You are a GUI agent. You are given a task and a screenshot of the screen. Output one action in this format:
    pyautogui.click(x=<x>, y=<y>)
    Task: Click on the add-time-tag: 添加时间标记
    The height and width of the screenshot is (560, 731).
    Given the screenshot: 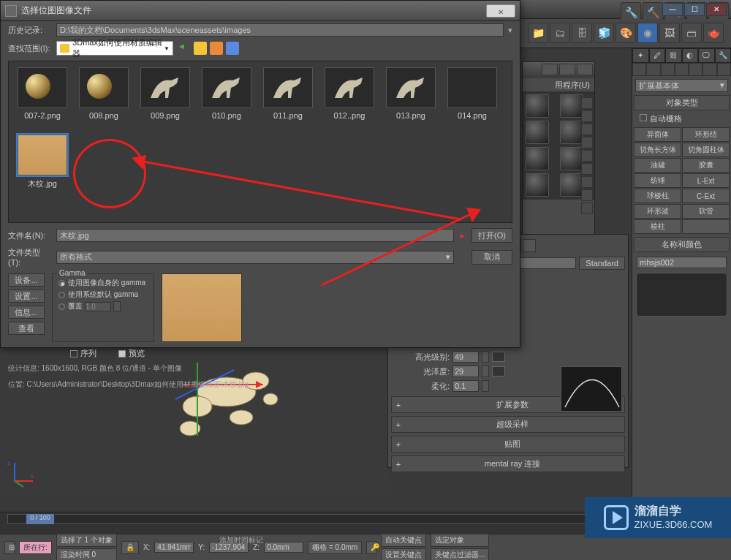 What is the action you would take?
    pyautogui.click(x=241, y=540)
    